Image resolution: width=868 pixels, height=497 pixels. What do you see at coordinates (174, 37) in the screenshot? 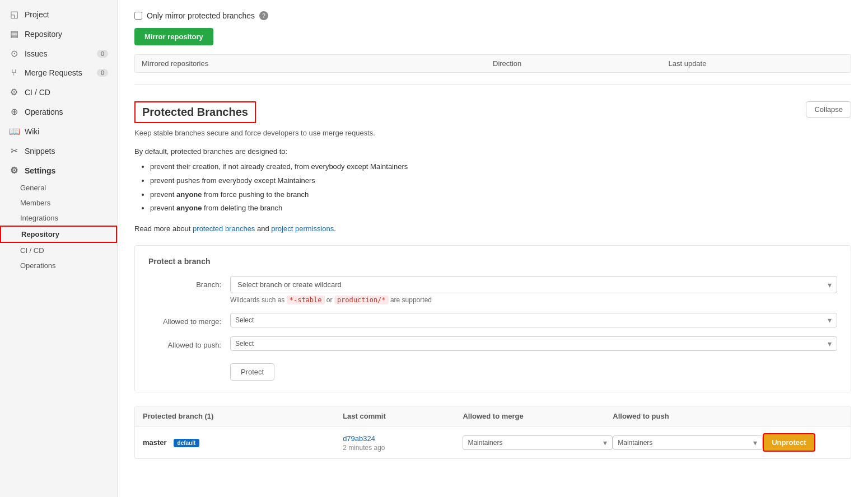
I see `mirror-repository-button: Mirror repository` at bounding box center [174, 37].